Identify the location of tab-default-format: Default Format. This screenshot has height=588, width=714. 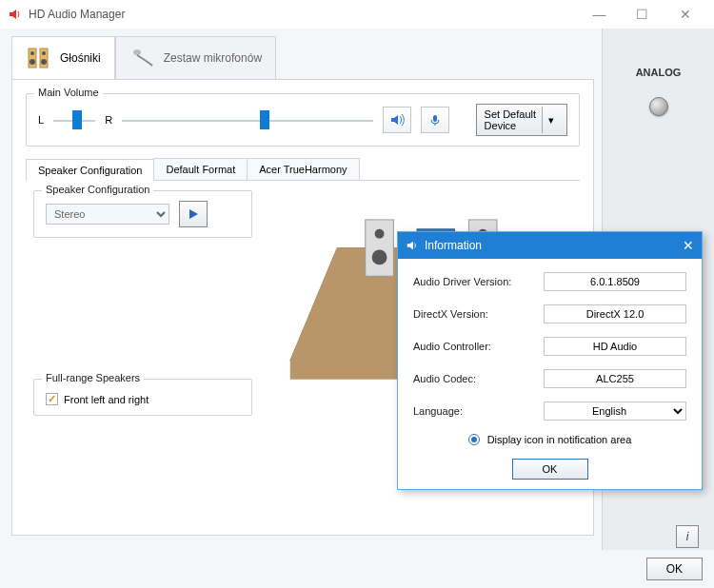
(200, 169).